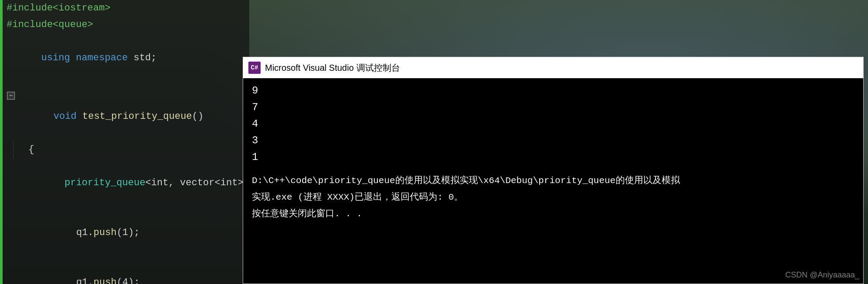 The width and height of the screenshot is (868, 284). I want to click on code-line-1: #include<iostream>, so click(125, 8).